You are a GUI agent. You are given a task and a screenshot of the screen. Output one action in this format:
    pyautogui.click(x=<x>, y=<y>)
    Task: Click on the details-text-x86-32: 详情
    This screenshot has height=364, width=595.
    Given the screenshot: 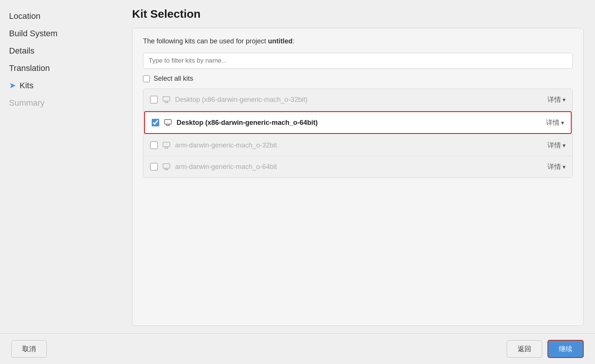 What is the action you would take?
    pyautogui.click(x=554, y=100)
    